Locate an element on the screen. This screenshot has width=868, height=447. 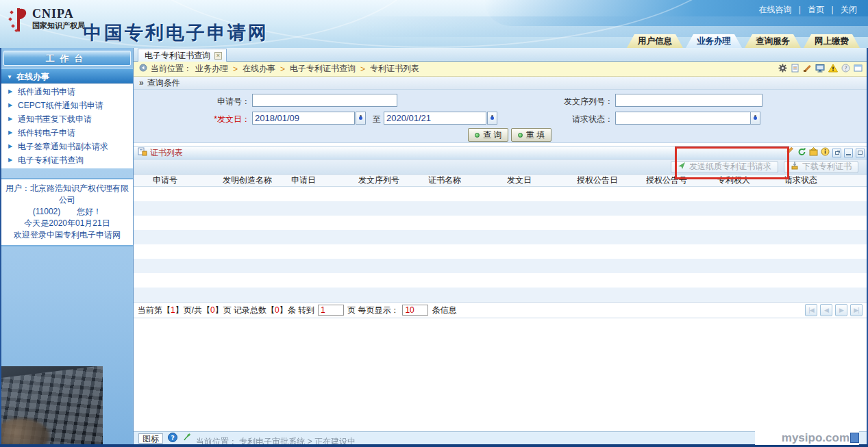
home-link: 首页 is located at coordinates (816, 10).